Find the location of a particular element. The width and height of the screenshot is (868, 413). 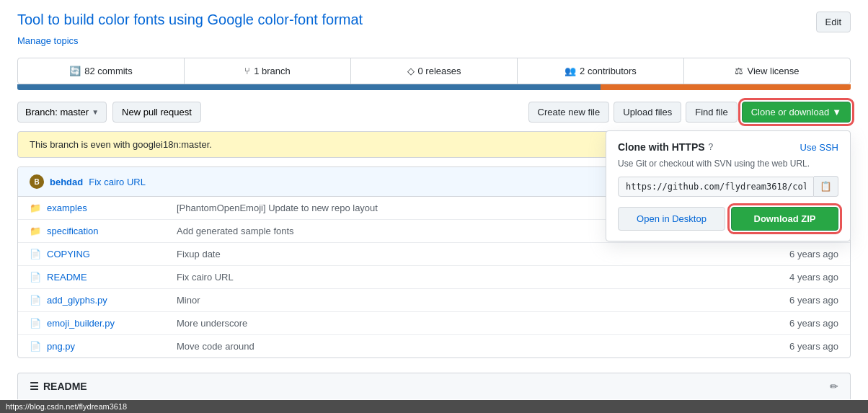

contributors-label: 2 contributors is located at coordinates (608, 71).